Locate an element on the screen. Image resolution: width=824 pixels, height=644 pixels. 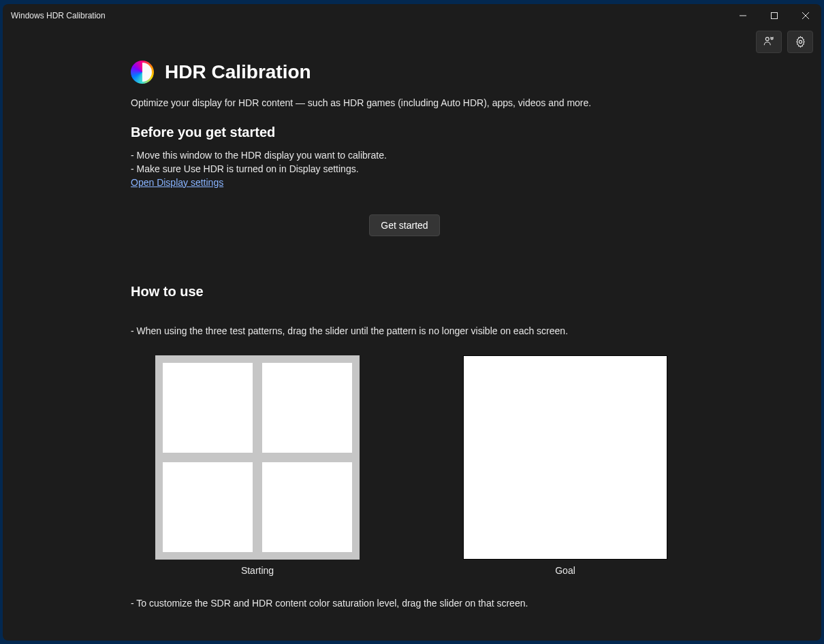
minimize-icon is located at coordinates (743, 16).